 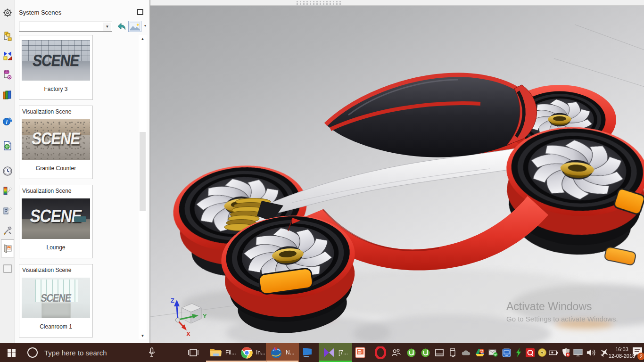 I want to click on scene-card-cleanroom-1: Visualization Scene SCENE Cleanroom 1, so click(x=56, y=301).